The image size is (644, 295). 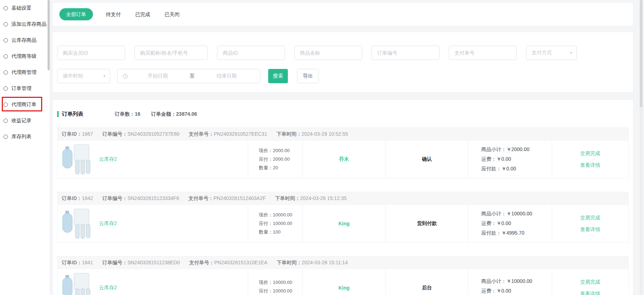 What do you see at coordinates (143, 14) in the screenshot?
I see `tab-completed: 已完成` at bounding box center [143, 14].